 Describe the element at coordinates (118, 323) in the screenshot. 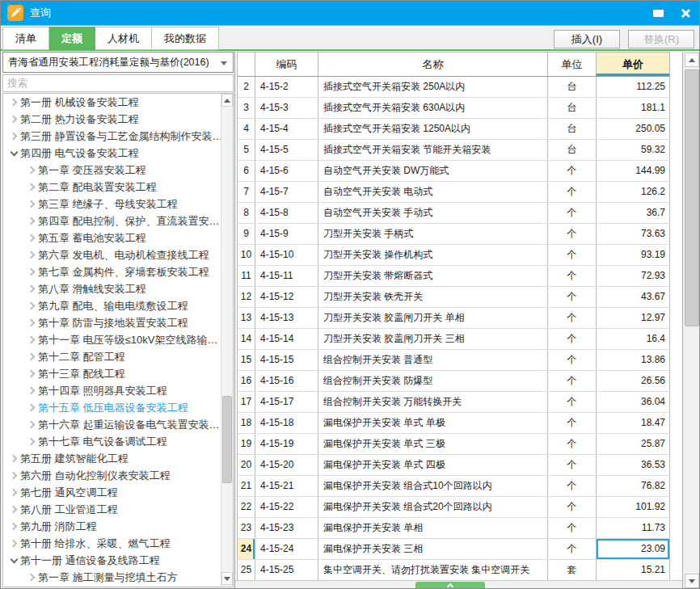

I see `tree-item: 第十章 防雷与接地装置安装工程` at that location.